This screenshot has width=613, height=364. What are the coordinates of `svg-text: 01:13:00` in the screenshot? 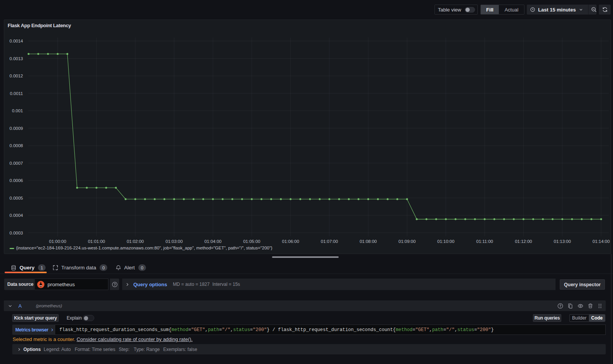 It's located at (562, 241).